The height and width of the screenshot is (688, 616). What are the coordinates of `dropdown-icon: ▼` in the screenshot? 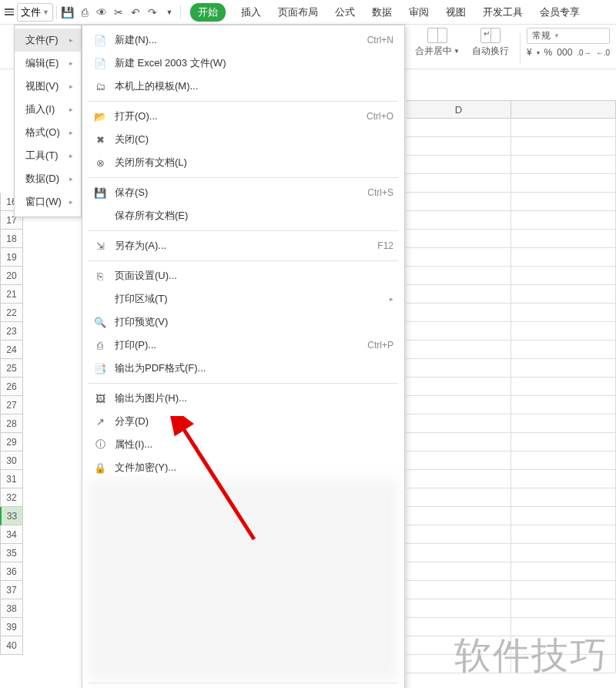 It's located at (169, 12).